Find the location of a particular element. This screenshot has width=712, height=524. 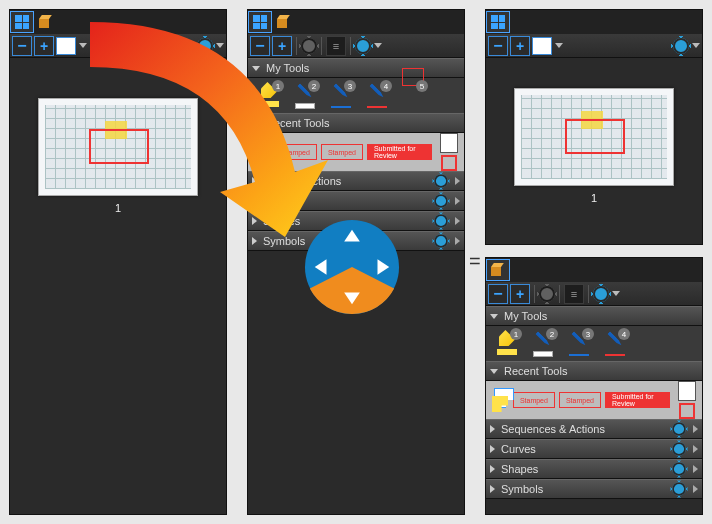

tool-badge: 4 is located at coordinates (386, 86).